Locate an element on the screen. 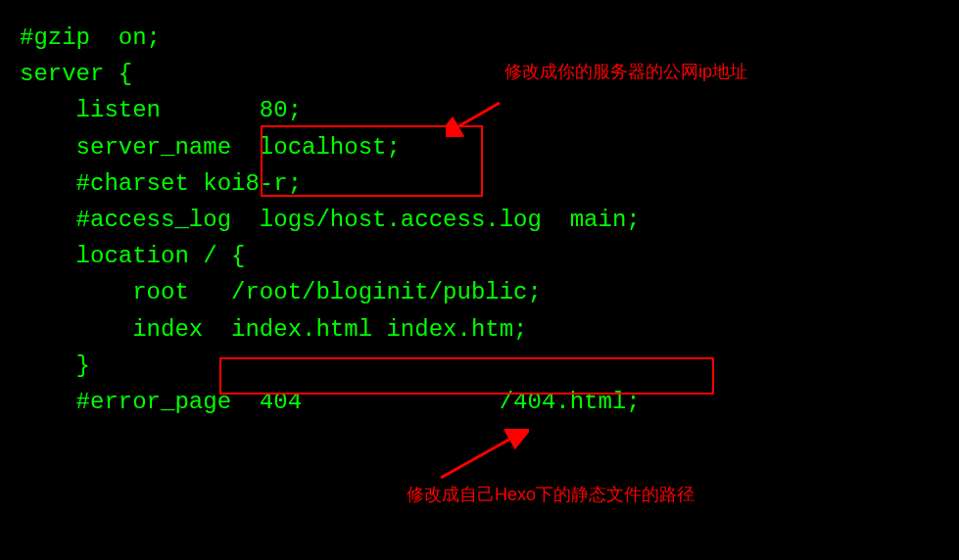 Image resolution: width=959 pixels, height=560 pixels. code-line-access-log: #access_log logs/host.access.log main; is located at coordinates (480, 219).